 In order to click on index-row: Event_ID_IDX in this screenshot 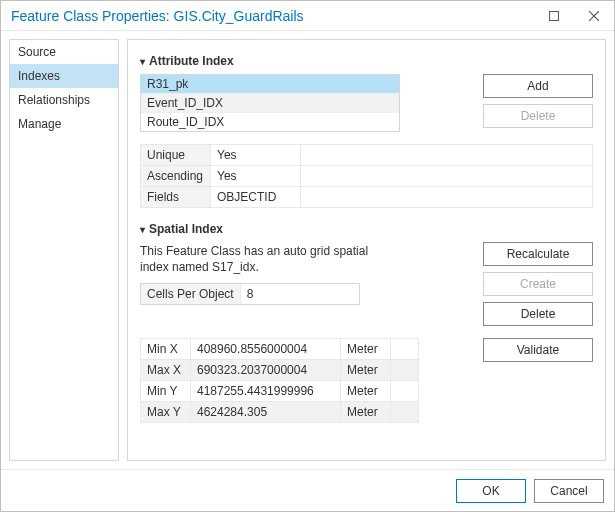, I will do `click(270, 104)`.